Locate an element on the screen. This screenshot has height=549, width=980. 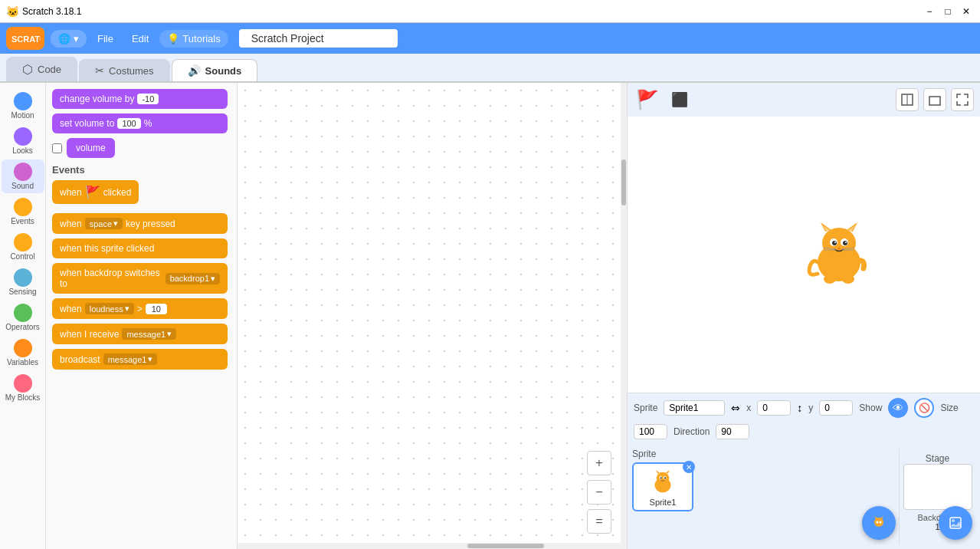
sprite-thumb-sprite1: ✕ is located at coordinates (663, 487).